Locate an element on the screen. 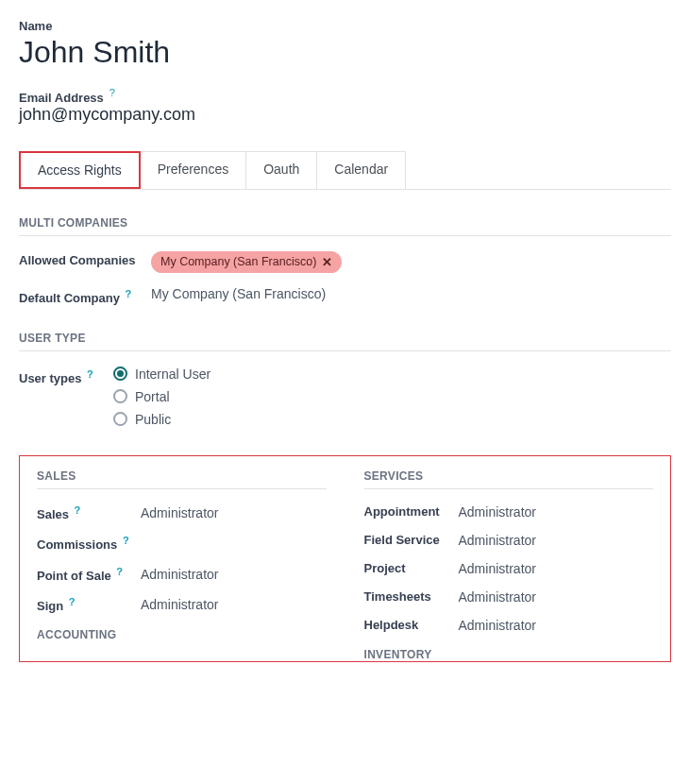  section-accounting: ACCOUNTING is located at coordinates (181, 635).